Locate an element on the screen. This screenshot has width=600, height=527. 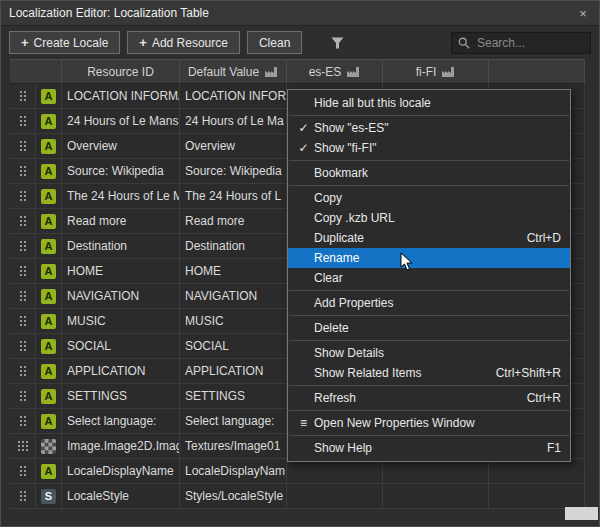
resource-id-cell: Read more is located at coordinates (121, 222).